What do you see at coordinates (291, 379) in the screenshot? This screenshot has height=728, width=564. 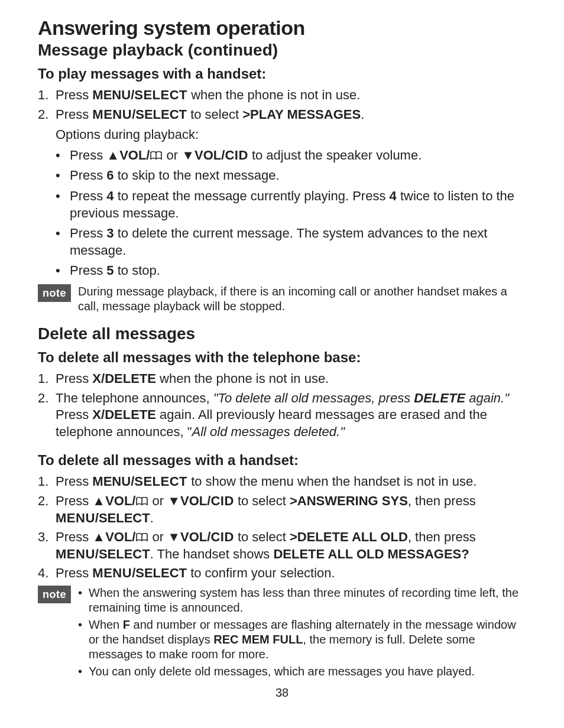 I see `step-text: Press X/DELETE when the phone is not in …` at bounding box center [291, 379].